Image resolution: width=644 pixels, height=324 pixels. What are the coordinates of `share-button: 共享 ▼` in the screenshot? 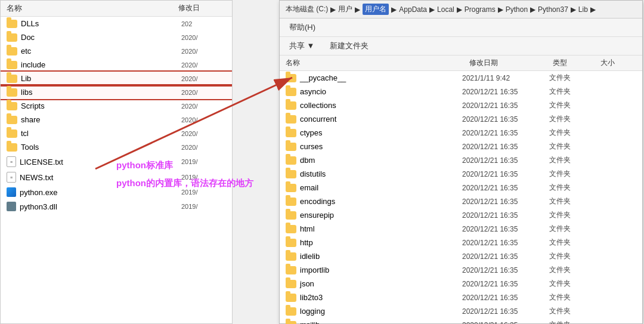 It's located at (302, 46).